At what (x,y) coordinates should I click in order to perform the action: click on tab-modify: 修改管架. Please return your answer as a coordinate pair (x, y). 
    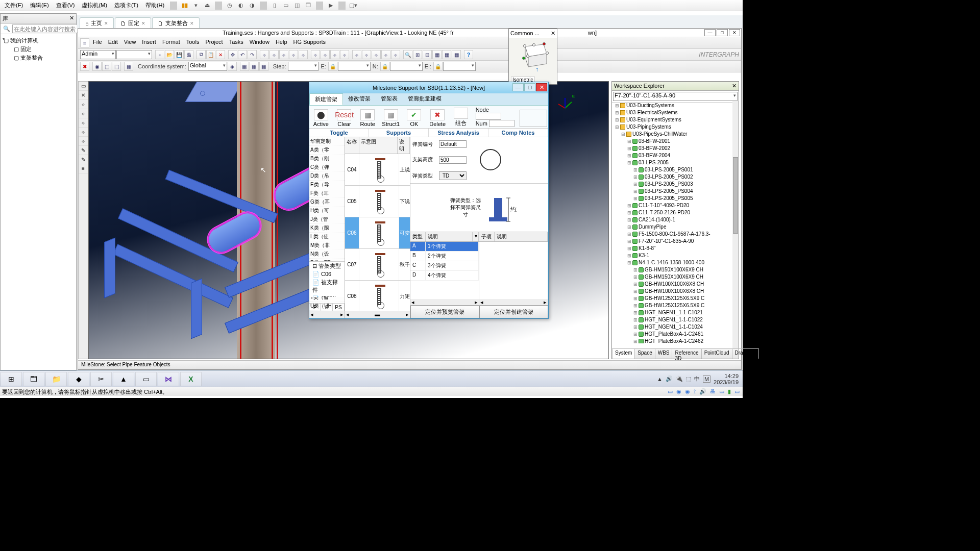
    Looking at the image, I should click on (359, 99).